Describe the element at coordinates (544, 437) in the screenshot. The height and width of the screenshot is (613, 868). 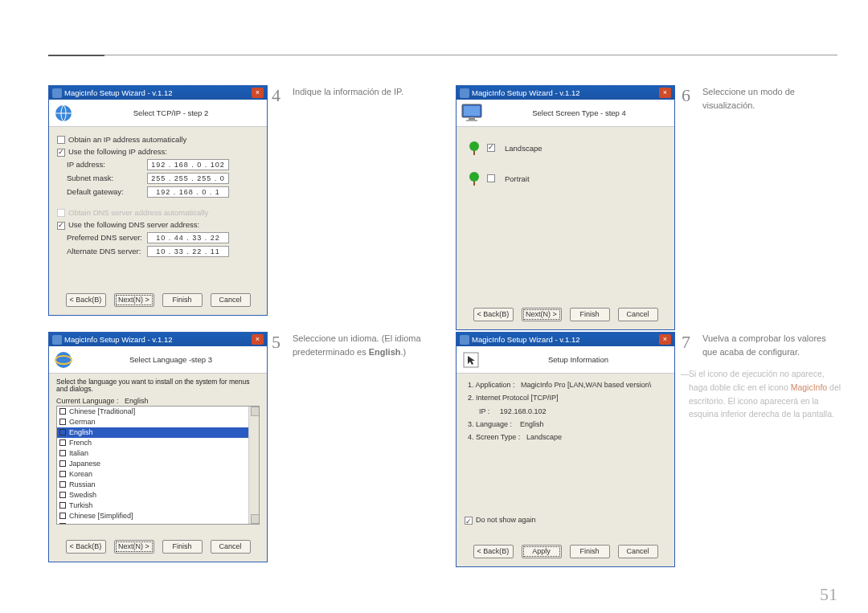
I see `info-screen-value: Landscape` at that location.